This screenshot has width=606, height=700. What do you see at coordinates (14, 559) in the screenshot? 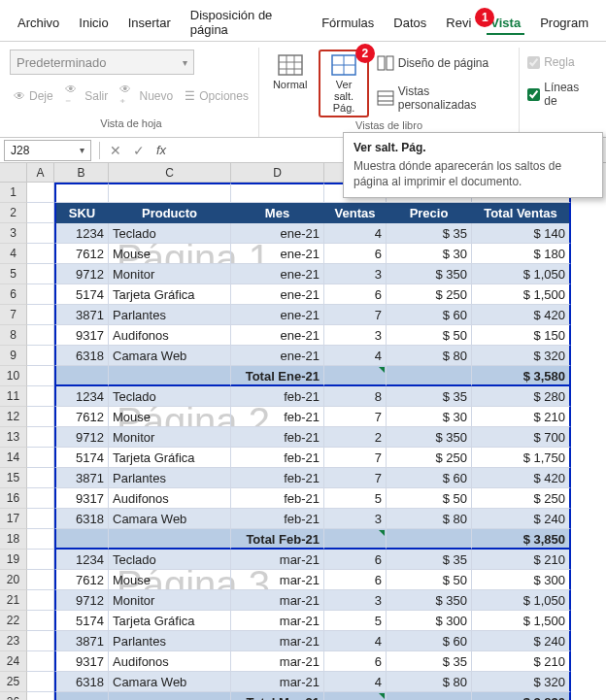
I see `row-header: 19` at bounding box center [14, 559].